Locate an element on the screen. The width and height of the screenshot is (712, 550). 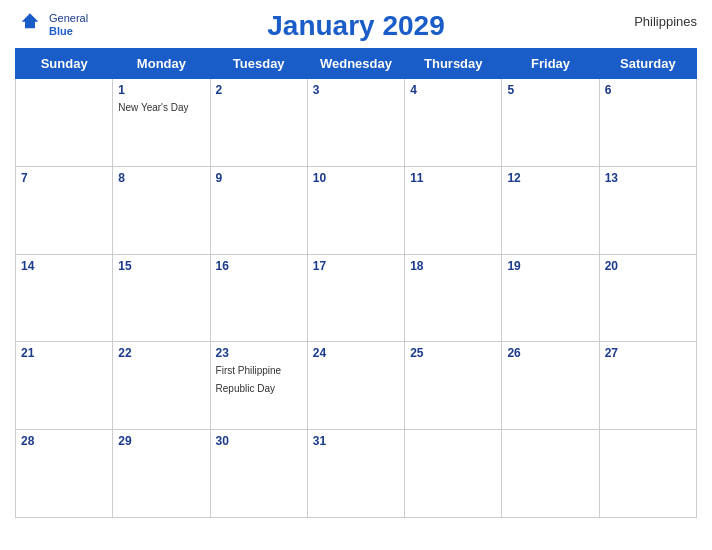
calendar-cell: 6 is located at coordinates (648, 123).